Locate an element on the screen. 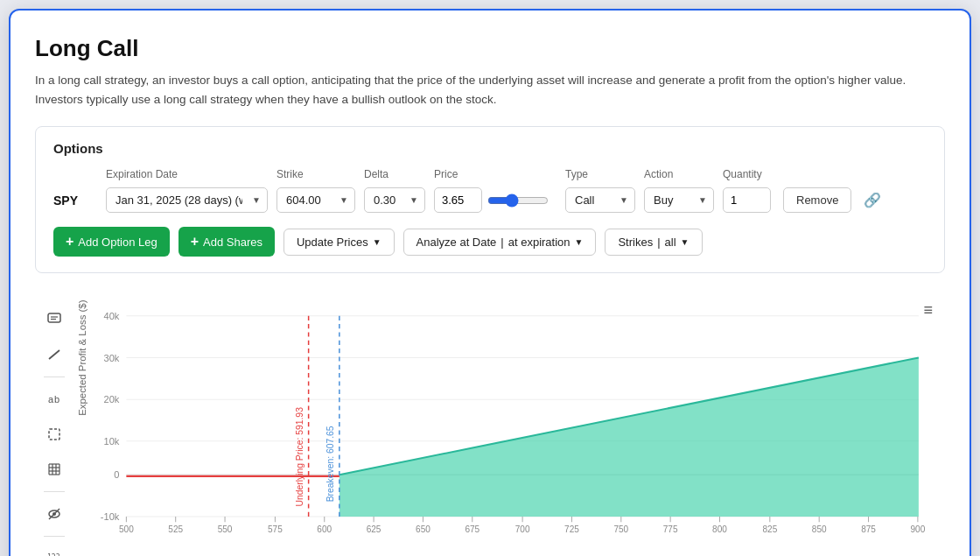  add-shares-button: + Add Shares is located at coordinates (227, 242).